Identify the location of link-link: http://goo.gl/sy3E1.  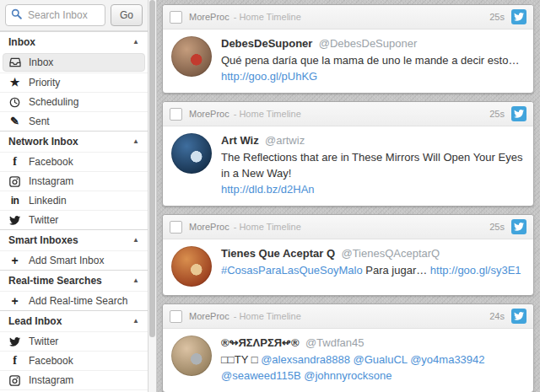
(476, 270).